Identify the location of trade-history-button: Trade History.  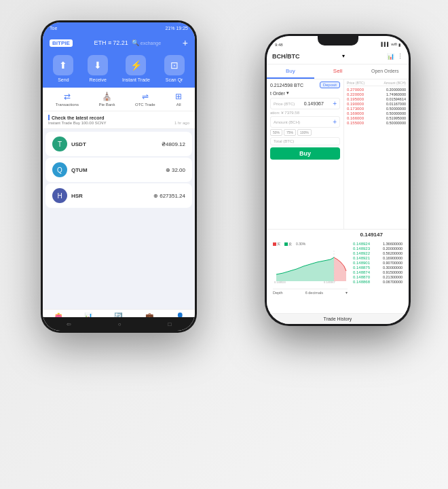
(338, 319).